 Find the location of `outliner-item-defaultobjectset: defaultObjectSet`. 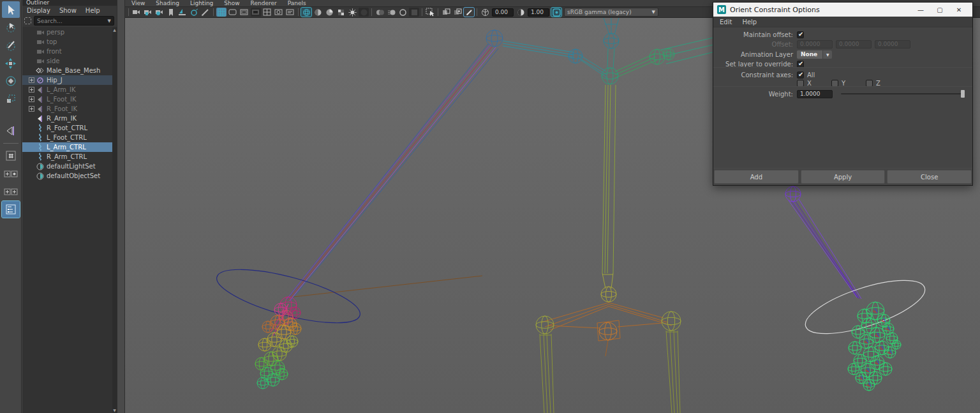

outliner-item-defaultobjectset: defaultObjectSet is located at coordinates (68, 176).